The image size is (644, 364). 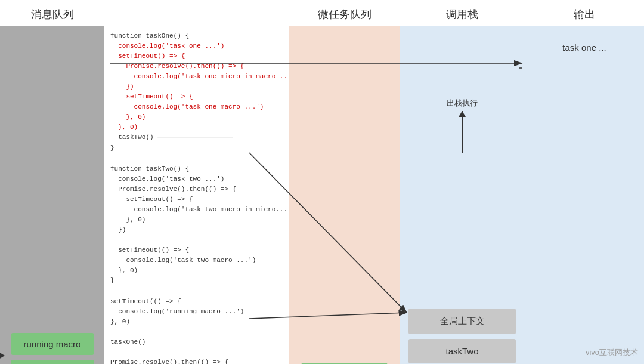 What do you see at coordinates (52, 344) in the screenshot?
I see `mq-item-running-macro: running macro` at bounding box center [52, 344].